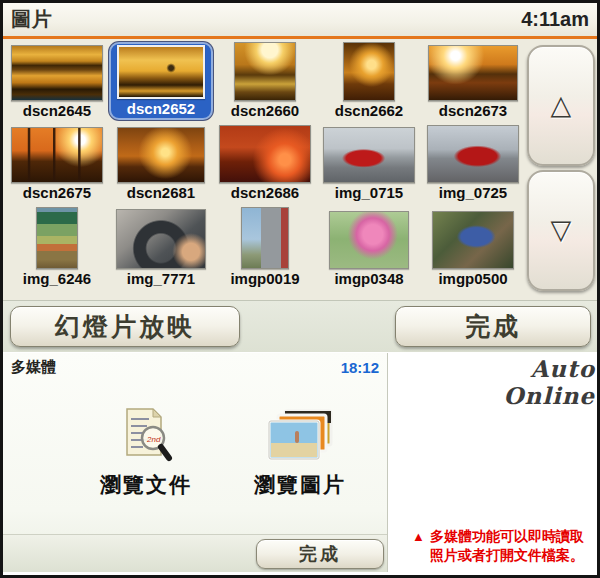 The height and width of the screenshot is (578, 600). I want to click on photo-item-img0725: img_0725, so click(473, 161).